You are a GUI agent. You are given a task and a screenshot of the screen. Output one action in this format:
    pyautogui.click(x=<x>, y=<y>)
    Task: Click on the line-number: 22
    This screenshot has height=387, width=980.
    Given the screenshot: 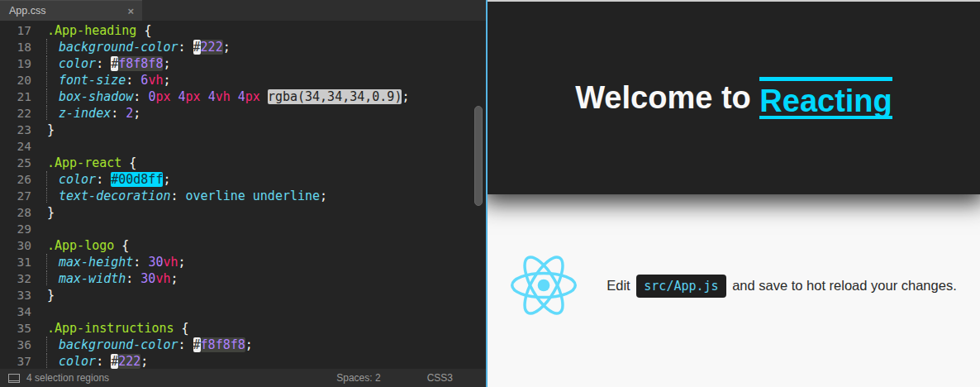 What is the action you would take?
    pyautogui.click(x=16, y=113)
    